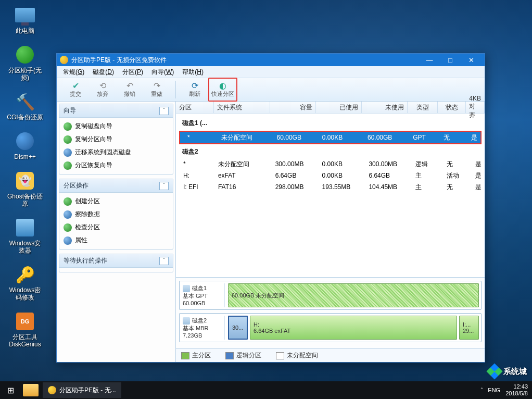 Image resolution: width=532 pixels, height=399 pixels. Describe the element at coordinates (330, 328) in the screenshot. I see `disk-map: 磁盘2基本 MBR7.23GB30...H:6.64GB exFATI:...2…` at that location.